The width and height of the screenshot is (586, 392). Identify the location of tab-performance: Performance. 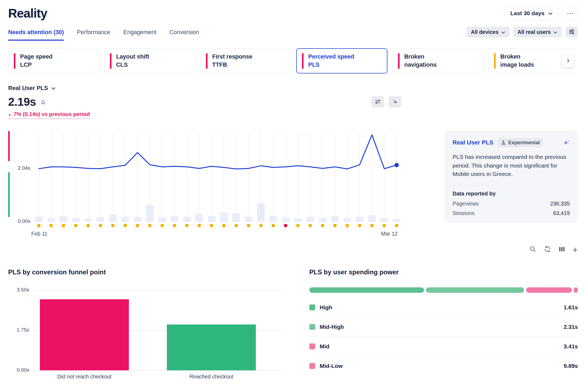
(93, 35).